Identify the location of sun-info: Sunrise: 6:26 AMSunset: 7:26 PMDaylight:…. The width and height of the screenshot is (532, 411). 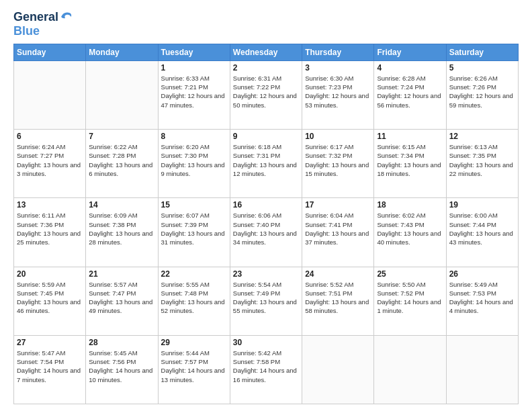
(482, 91).